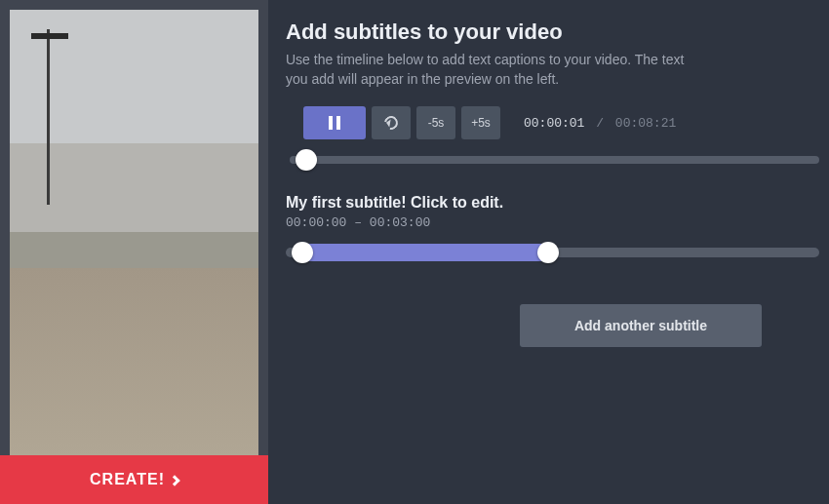 The width and height of the screenshot is (829, 504). What do you see at coordinates (486, 70) in the screenshot?
I see `page-description: Use the timeline below to add text capti…` at bounding box center [486, 70].